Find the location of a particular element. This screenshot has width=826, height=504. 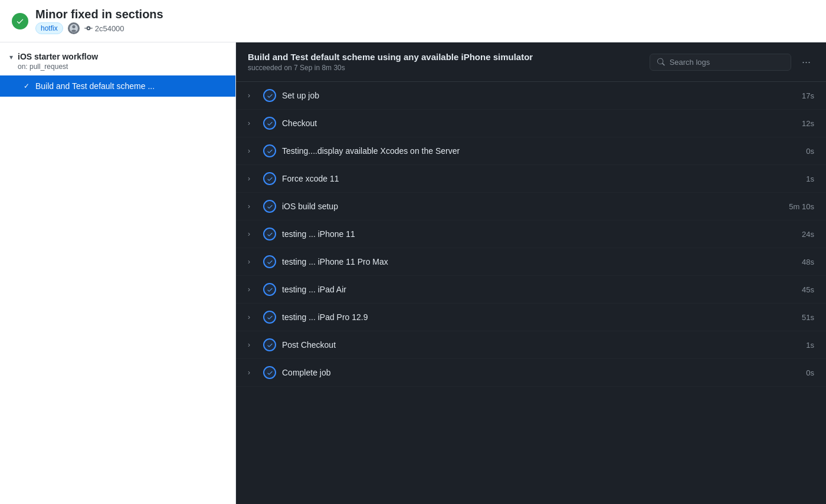

commit-info: Minor fixed in sections hotfix 2c54000 is located at coordinates (99, 21).